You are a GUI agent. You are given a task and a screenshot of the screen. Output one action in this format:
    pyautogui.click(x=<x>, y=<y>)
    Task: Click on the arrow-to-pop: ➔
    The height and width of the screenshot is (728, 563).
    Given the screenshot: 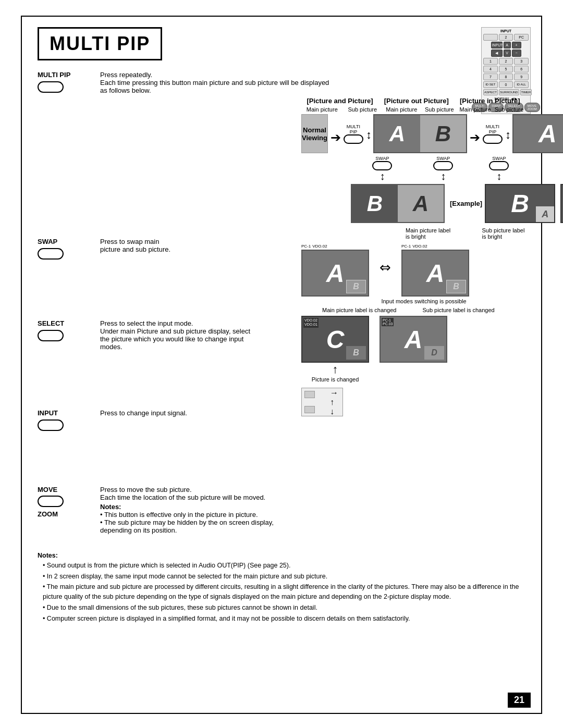 What is the action you would take?
    pyautogui.click(x=475, y=138)
    